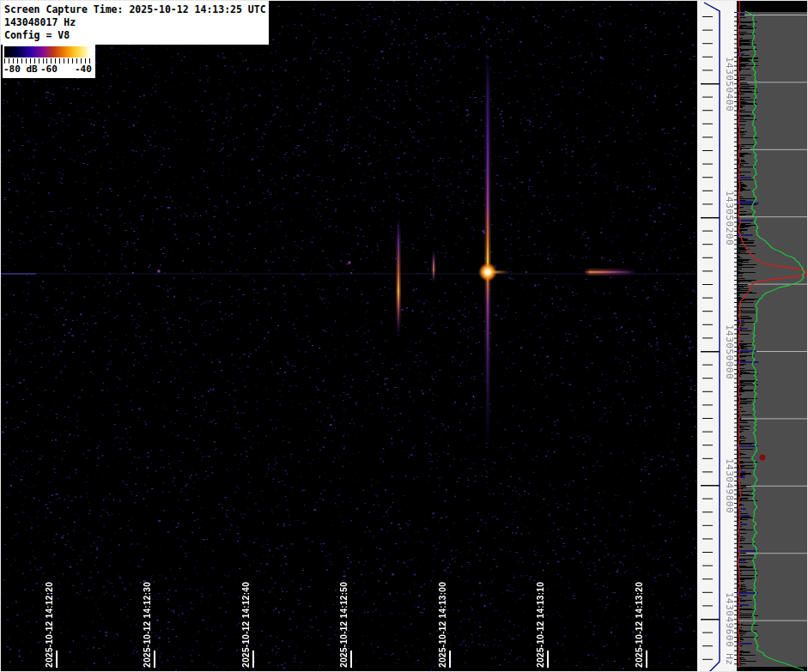  I want to click on capture-info-box: Screen Capture Time: 2025-10-12 14:13:25…, so click(135, 22).